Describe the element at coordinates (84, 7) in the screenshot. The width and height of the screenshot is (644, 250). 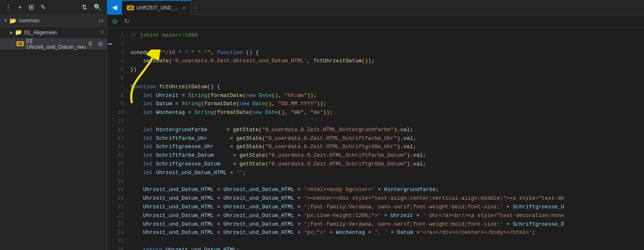
I see `sort-icon: ⇅` at that location.